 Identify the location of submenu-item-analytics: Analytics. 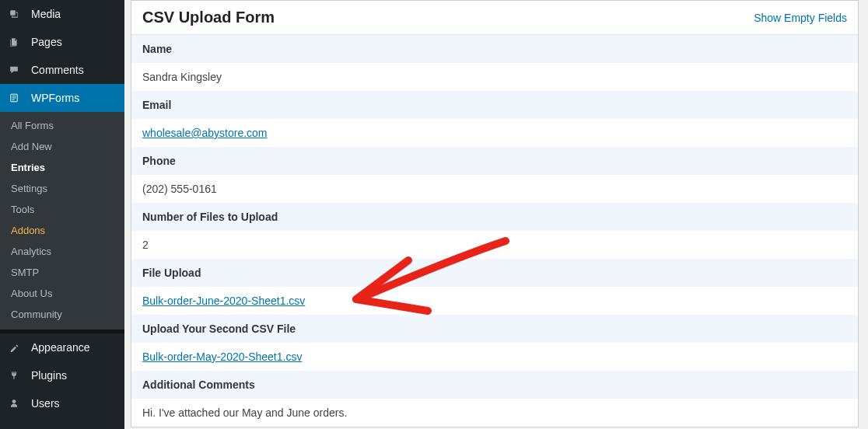
(62, 252).